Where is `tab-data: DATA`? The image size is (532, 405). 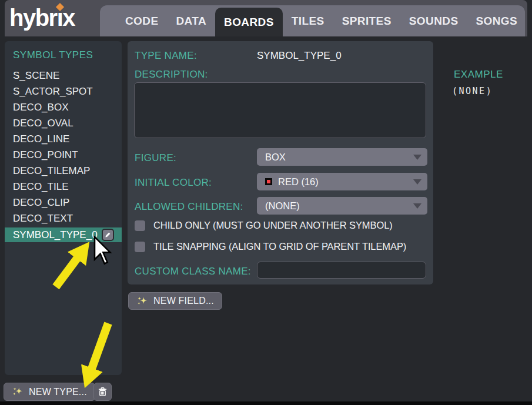 tab-data: DATA is located at coordinates (192, 21).